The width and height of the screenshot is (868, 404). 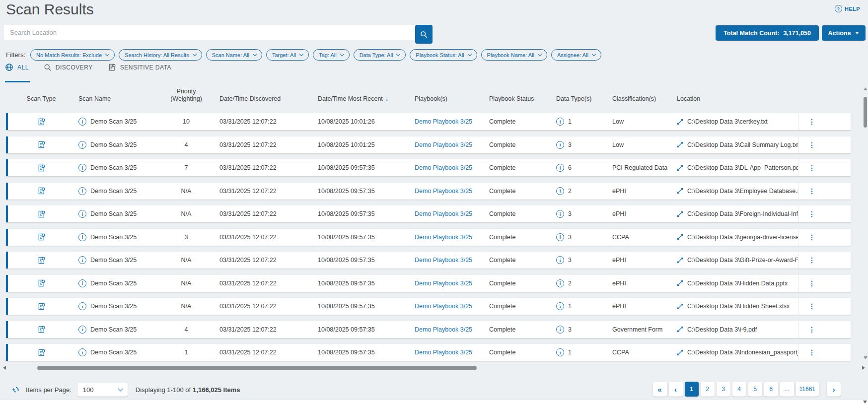 I want to click on table-row: i Demo Scan 3/25 7 03/31/2025 12:07:22 1…, so click(x=428, y=168).